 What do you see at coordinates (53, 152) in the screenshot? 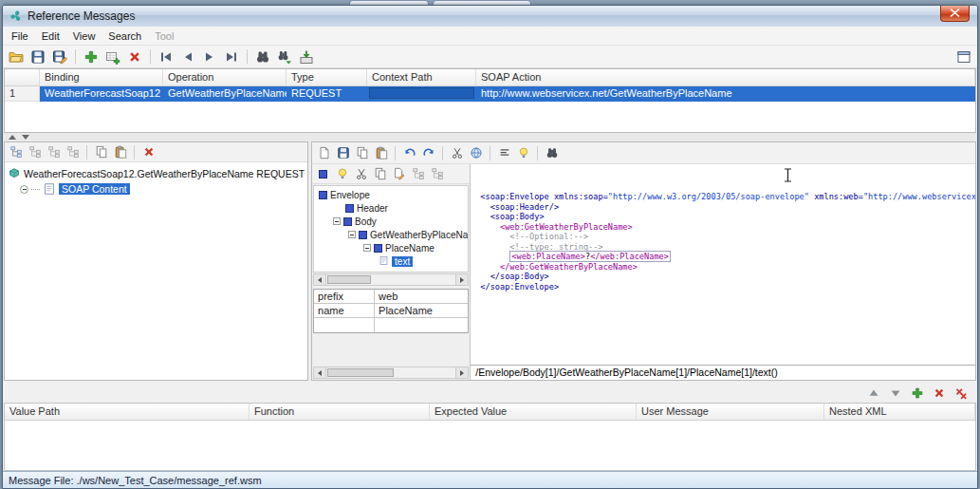
I see `tree-up-button` at bounding box center [53, 152].